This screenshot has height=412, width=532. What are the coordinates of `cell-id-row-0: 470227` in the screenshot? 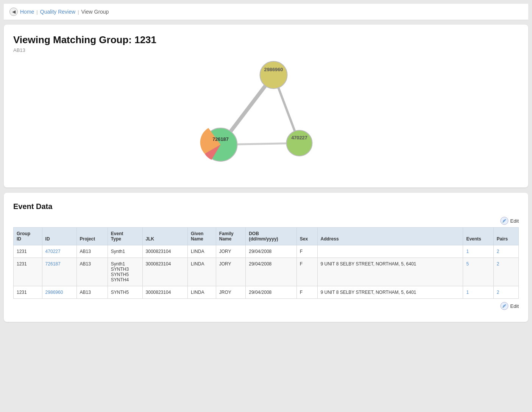 It's located at (59, 251).